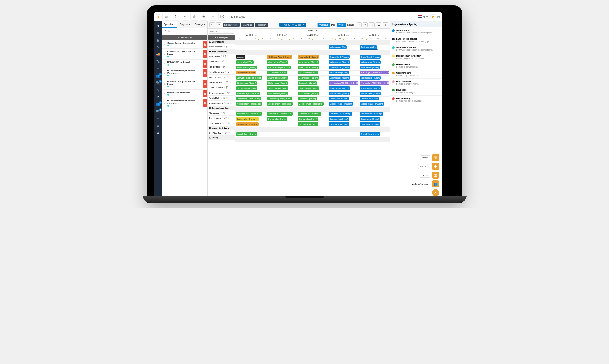  What do you see at coordinates (310, 114) in the screenshot?
I see `schedule-event: Minikraan 2½ - 4½ ton (8` at bounding box center [310, 114].